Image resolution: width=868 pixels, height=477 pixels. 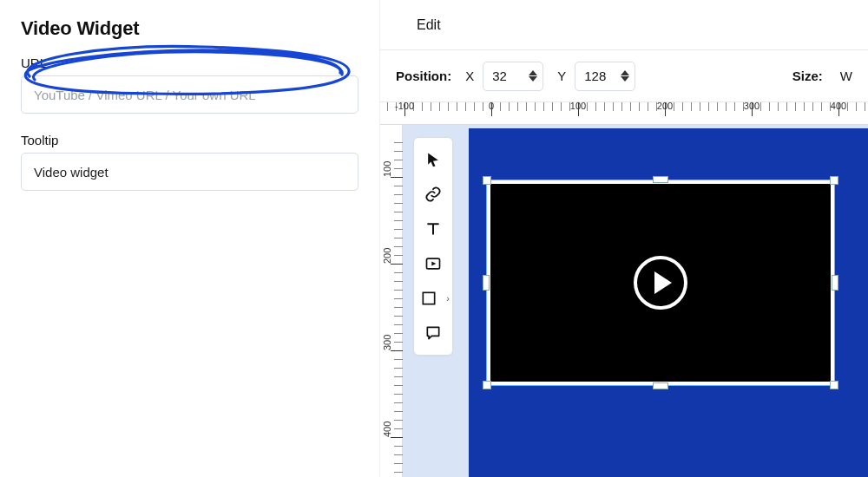 I want to click on url-input, so click(x=189, y=95).